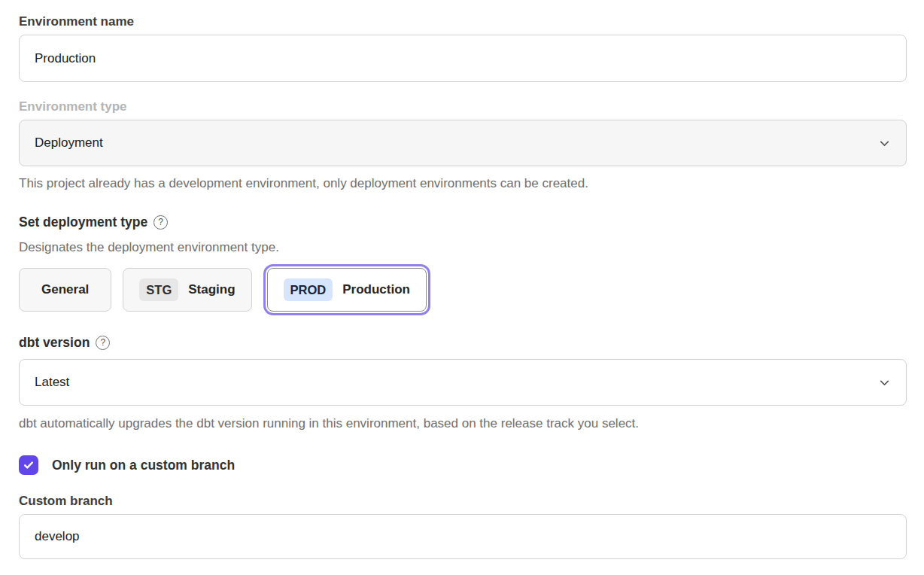 Image resolution: width=924 pixels, height=575 pixels. Describe the element at coordinates (463, 501) in the screenshot. I see `custom-branch-label: Custom branch` at that location.